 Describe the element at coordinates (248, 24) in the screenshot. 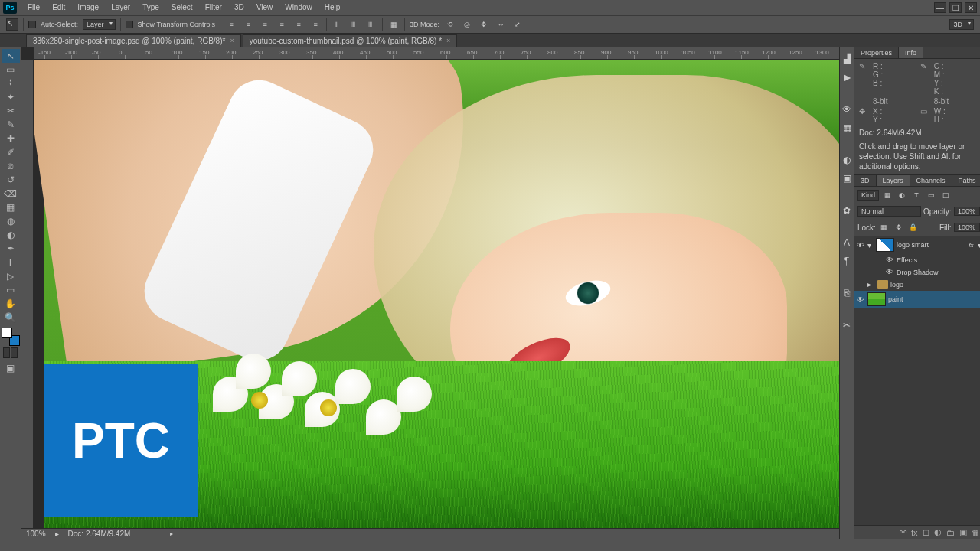

I see `align-center-h-icon: ≡` at that location.